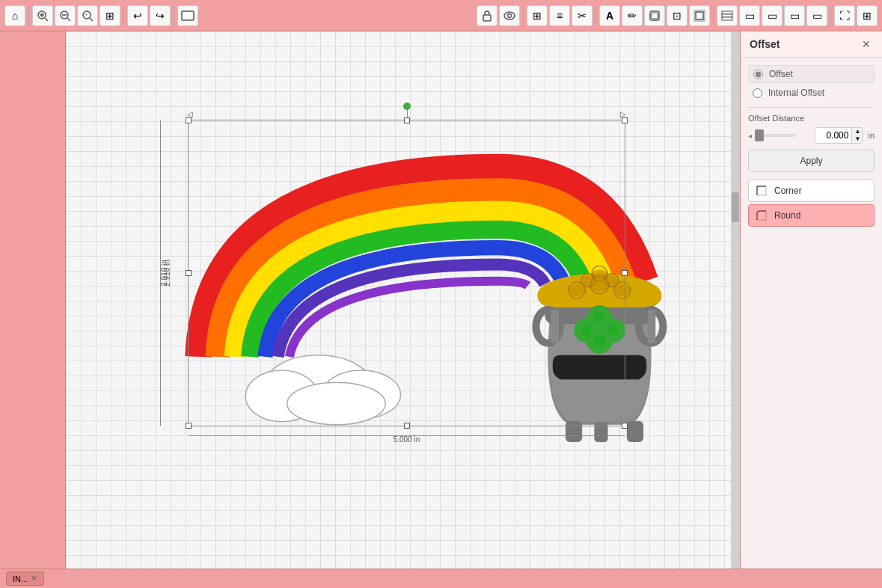 This screenshot has height=588, width=882. I want to click on offset-panel-title: Offset, so click(765, 44).